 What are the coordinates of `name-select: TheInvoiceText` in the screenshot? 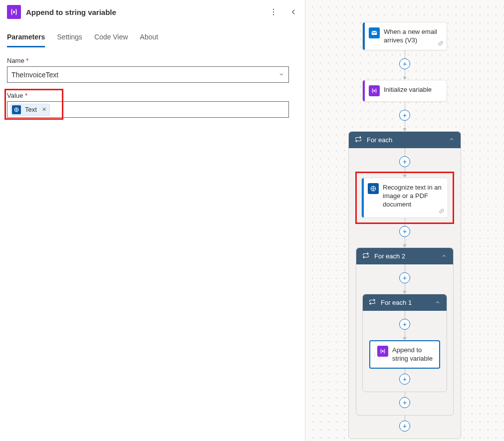 It's located at (148, 75).